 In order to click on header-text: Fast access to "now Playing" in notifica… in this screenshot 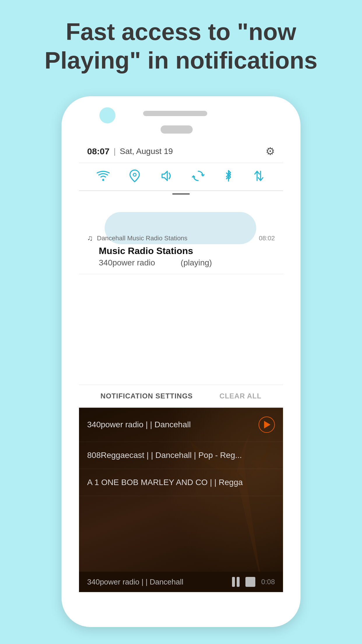, I will do `click(181, 43)`.